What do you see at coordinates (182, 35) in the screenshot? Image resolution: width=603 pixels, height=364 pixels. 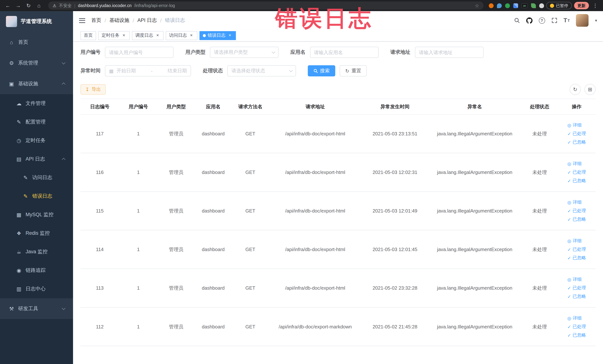 I see `tags-view-tab: 访问日志×` at bounding box center [182, 35].